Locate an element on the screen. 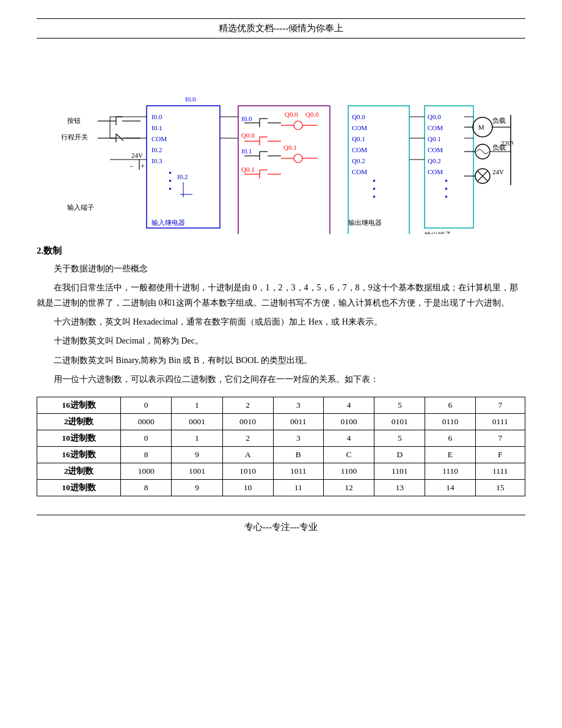  table-cell: 0010 is located at coordinates (248, 422).